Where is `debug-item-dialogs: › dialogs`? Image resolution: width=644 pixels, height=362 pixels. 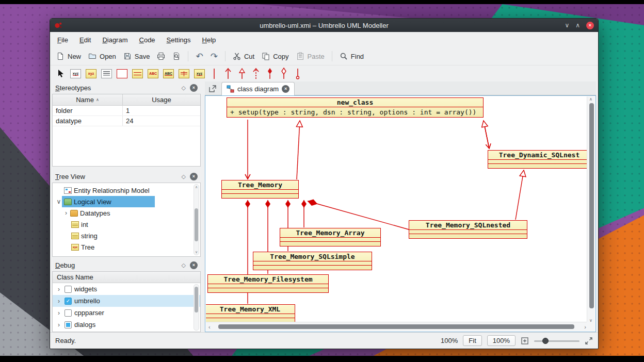
debug-item-dialogs: › dialogs is located at coordinates (126, 325).